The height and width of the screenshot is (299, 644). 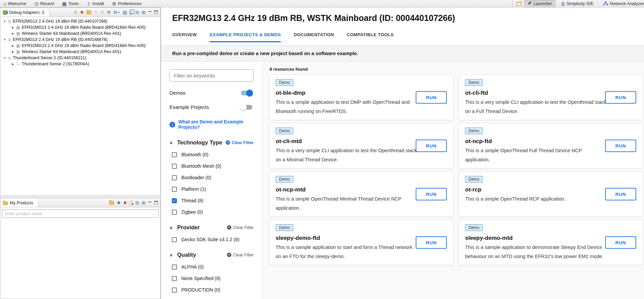 What do you see at coordinates (212, 239) in the screenshot?
I see `filter-option: Gecko SDK Suite v3.1.2 (8)` at bounding box center [212, 239].